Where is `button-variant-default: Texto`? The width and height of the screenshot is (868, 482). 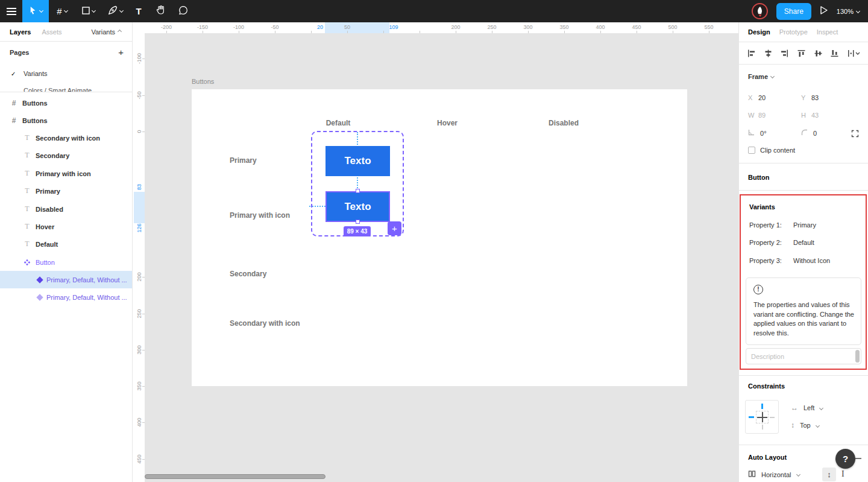
button-variant-default: Texto is located at coordinates (358, 161).